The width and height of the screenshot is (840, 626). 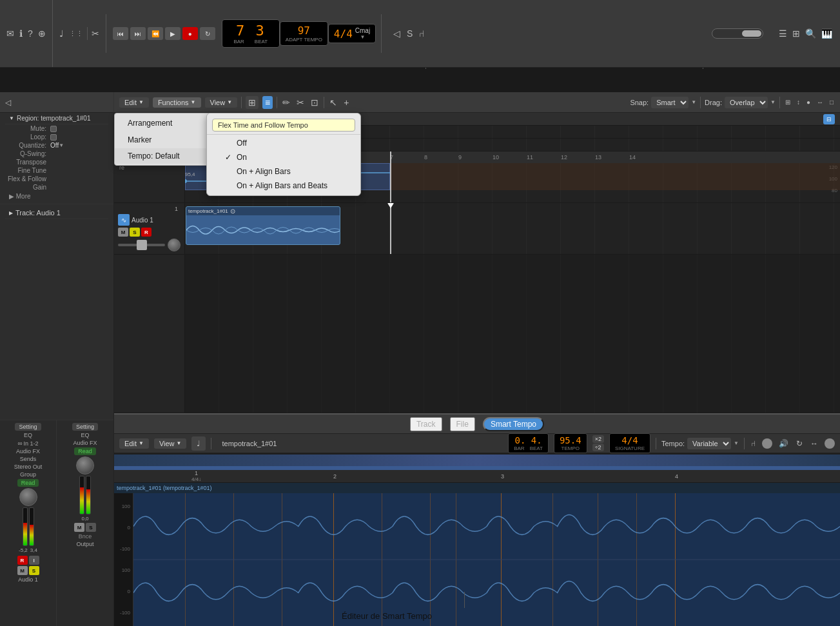 What do you see at coordinates (135, 232) in the screenshot?
I see `track-s-btn: S` at bounding box center [135, 232].